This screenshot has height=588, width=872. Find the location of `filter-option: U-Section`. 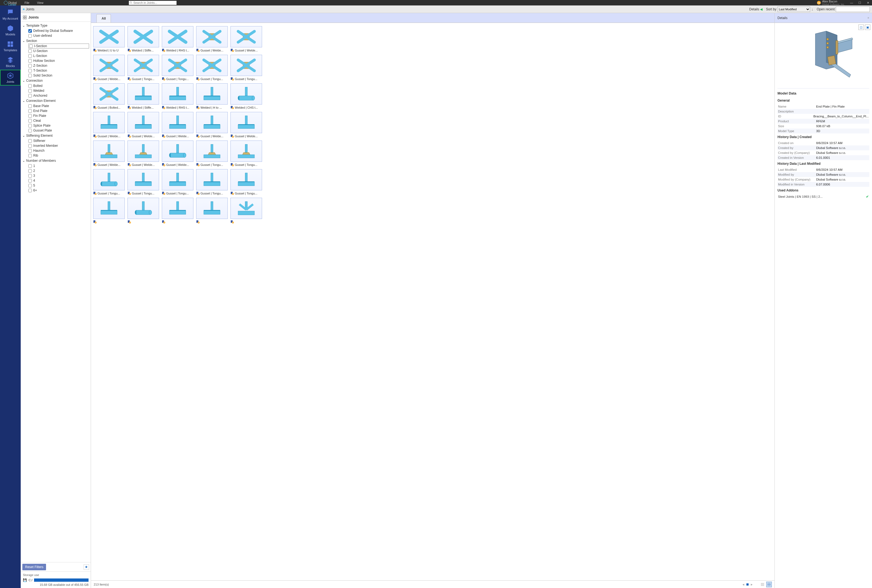

filter-option: U-Section is located at coordinates (59, 51).